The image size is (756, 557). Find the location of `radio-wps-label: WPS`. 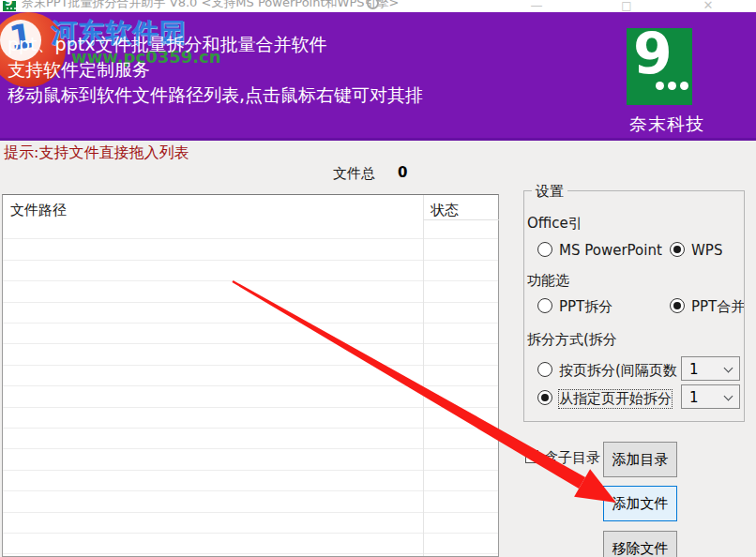

radio-wps-label: WPS is located at coordinates (707, 250).